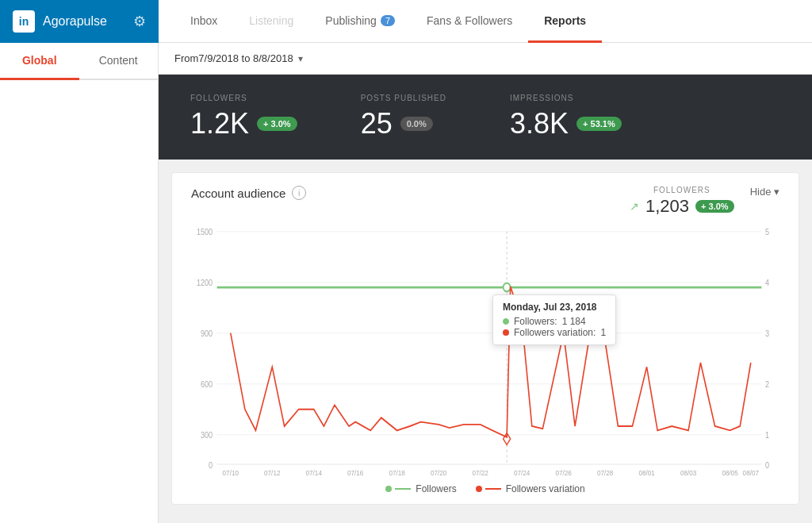  I want to click on stat-followers-label: FOLLOWERS, so click(244, 98).